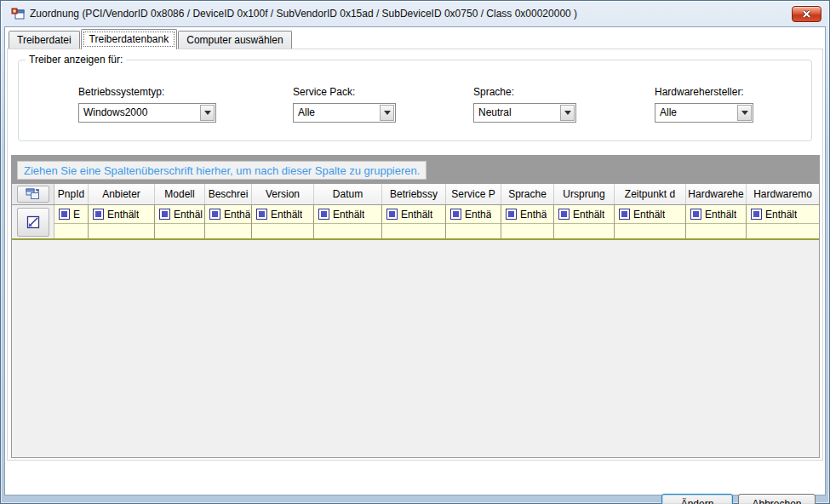  What do you see at coordinates (414, 194) in the screenshot?
I see `column-header: Betriebssy` at bounding box center [414, 194].